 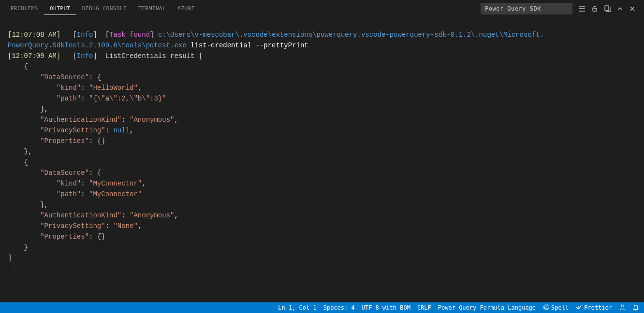 What do you see at coordinates (154, 56) in the screenshot?
I see `result-label: ListCredentials result [` at bounding box center [154, 56].